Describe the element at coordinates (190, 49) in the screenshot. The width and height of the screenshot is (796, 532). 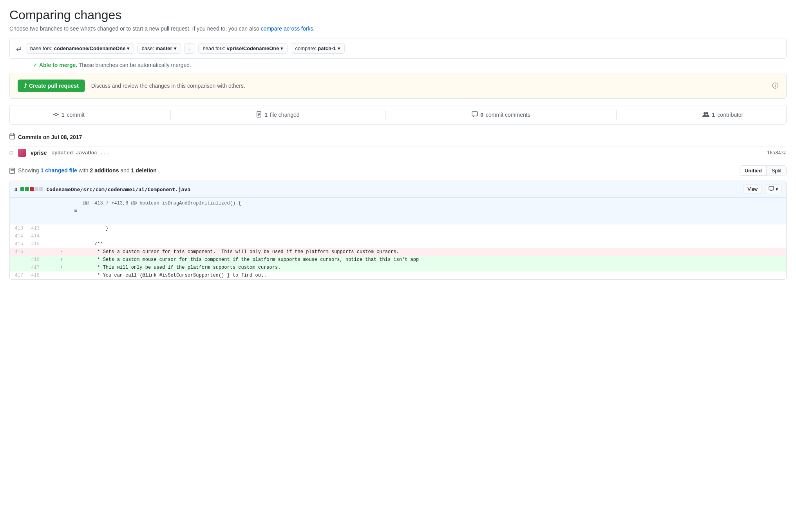
I see `dots-button: ...` at that location.